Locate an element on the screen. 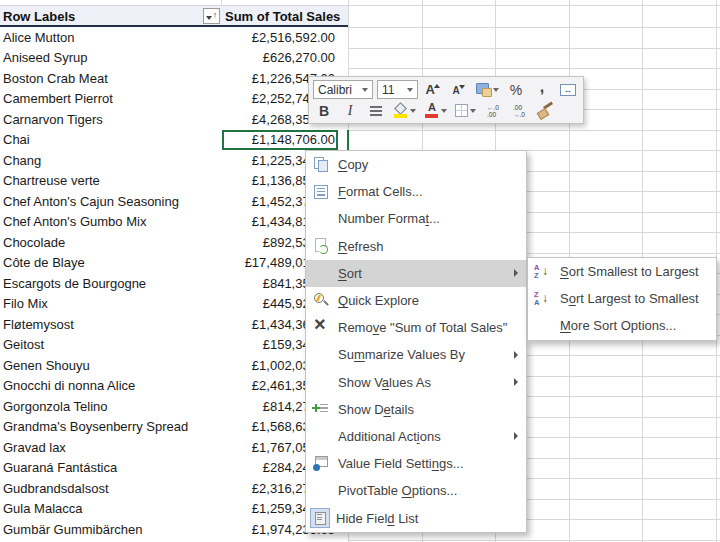  percent-style-button: % is located at coordinates (516, 90).